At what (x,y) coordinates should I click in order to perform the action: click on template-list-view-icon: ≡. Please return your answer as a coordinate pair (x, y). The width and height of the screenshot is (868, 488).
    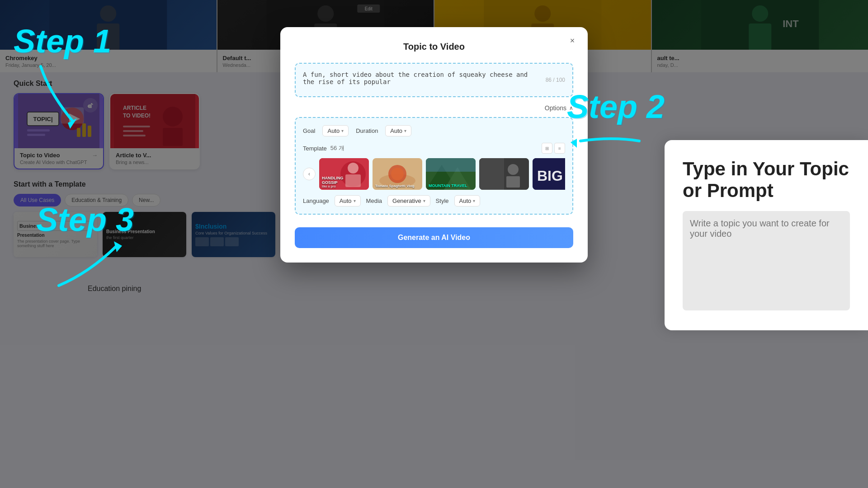
    Looking at the image, I should click on (560, 148).